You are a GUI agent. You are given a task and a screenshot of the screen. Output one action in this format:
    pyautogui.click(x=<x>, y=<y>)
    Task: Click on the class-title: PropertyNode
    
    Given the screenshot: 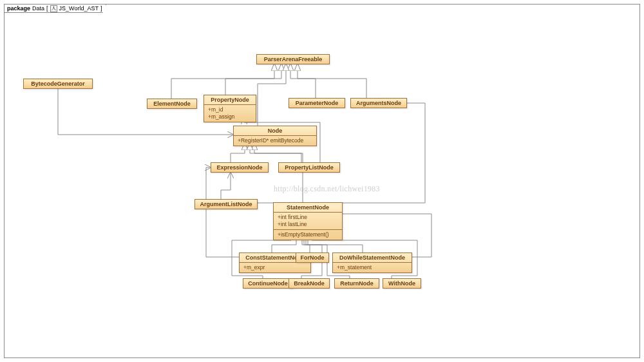 What is the action you would take?
    pyautogui.click(x=230, y=100)
    